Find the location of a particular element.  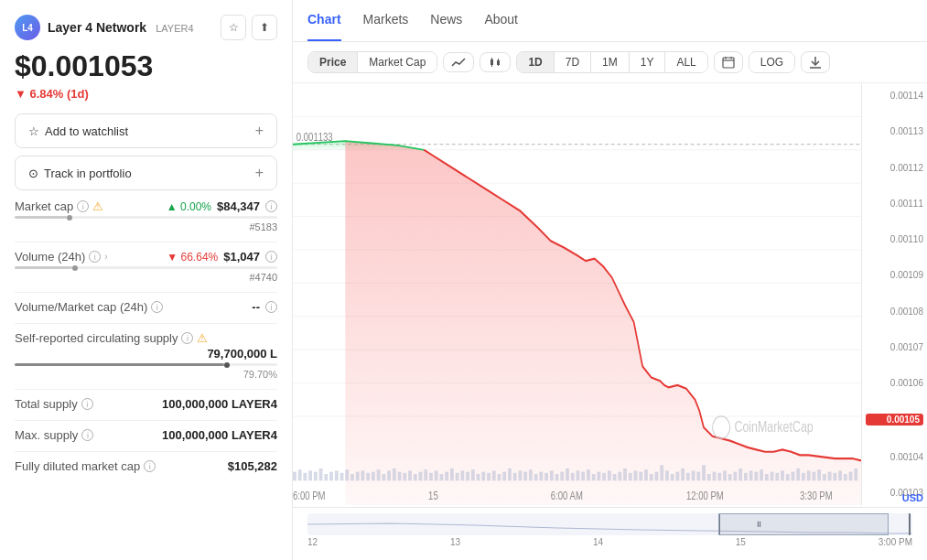

tab-chart: Chart is located at coordinates (324, 21).